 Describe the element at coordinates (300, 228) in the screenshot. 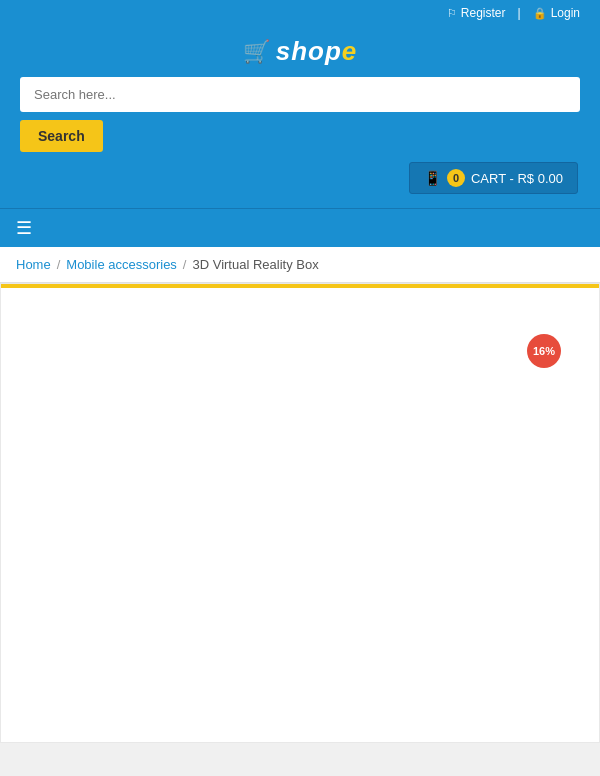

I see `nav-bar: ☰` at that location.